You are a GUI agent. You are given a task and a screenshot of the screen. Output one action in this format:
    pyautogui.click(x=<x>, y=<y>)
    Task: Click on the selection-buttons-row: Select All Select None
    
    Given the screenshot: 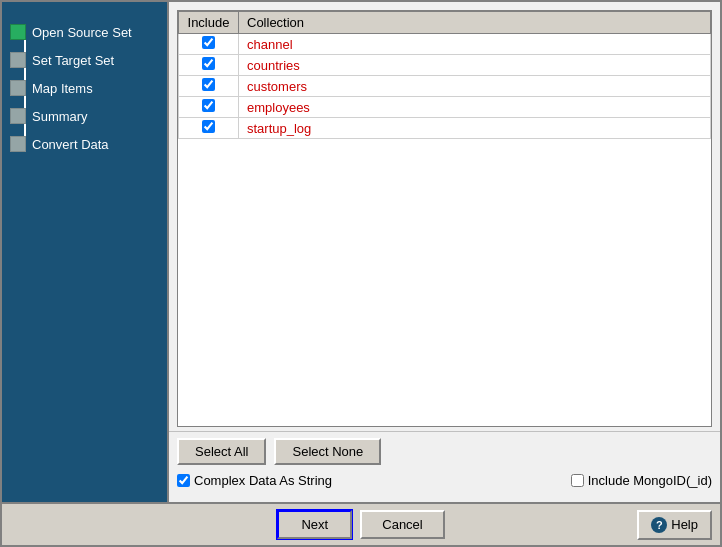 What is the action you would take?
    pyautogui.click(x=444, y=452)
    